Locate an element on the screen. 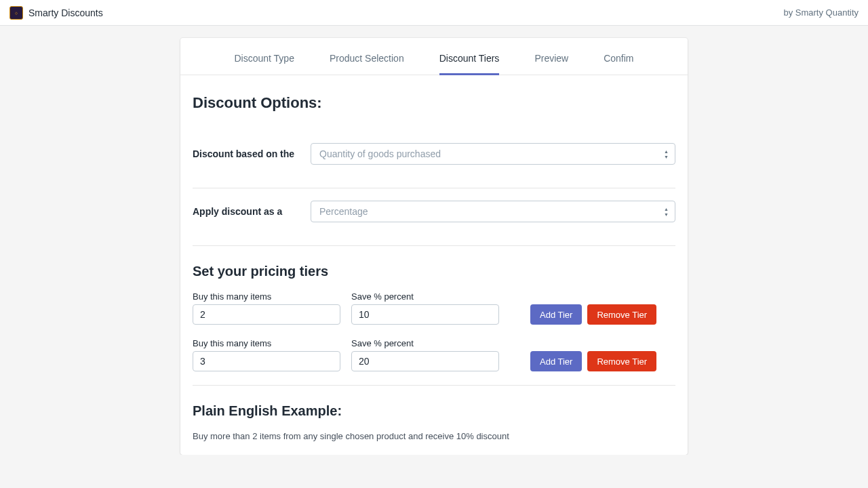  tab-preview: Preview is located at coordinates (551, 64).